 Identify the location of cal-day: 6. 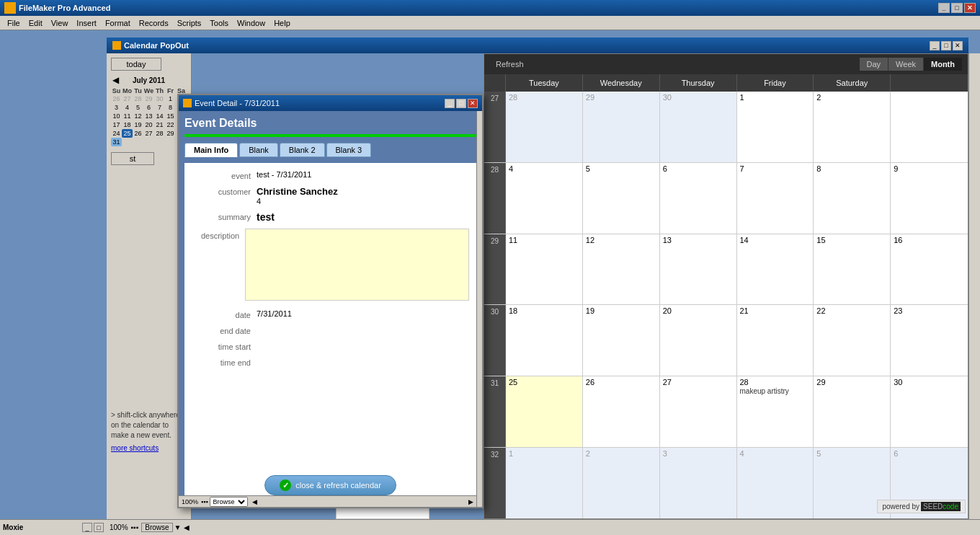
(699, 198).